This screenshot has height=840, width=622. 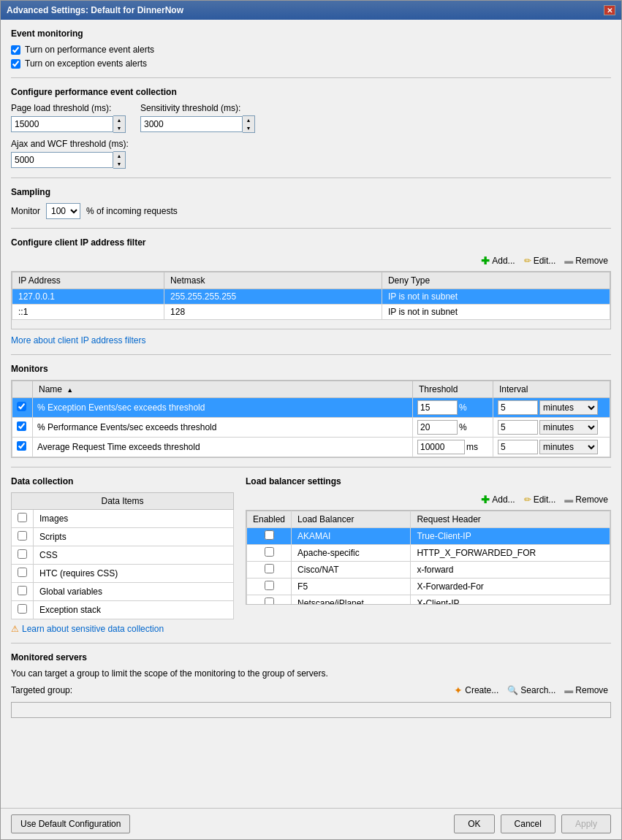 What do you see at coordinates (428, 536) in the screenshot?
I see `table-row: AKAMAI True-Client-IP` at bounding box center [428, 536].